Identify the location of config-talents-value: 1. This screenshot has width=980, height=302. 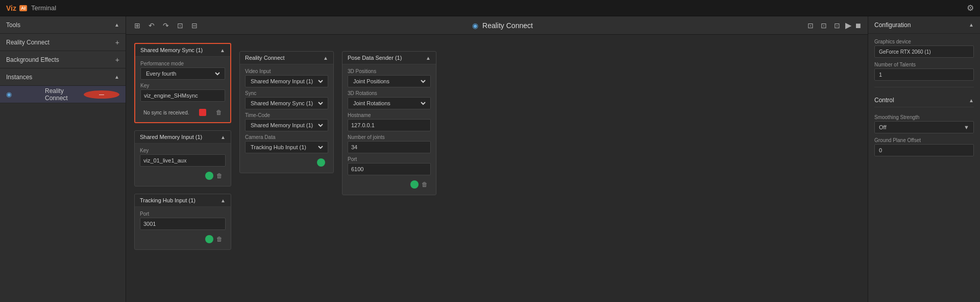
(924, 75).